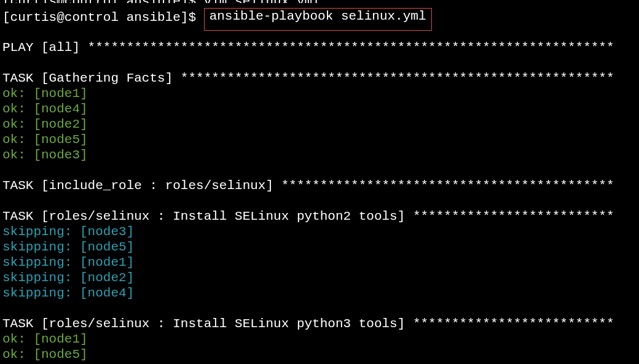 Image resolution: width=639 pixels, height=364 pixels. What do you see at coordinates (320, 109) in the screenshot?
I see `ok-result: ok: [node4]` at bounding box center [320, 109].